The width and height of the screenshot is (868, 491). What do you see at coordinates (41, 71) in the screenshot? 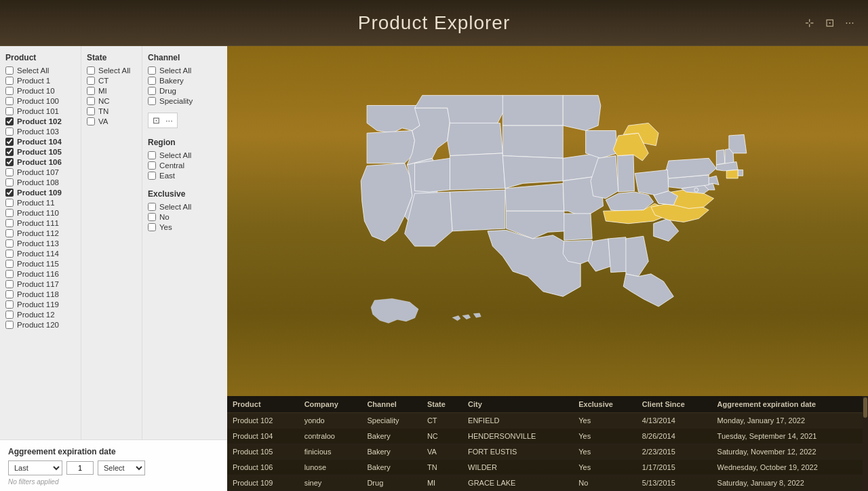
I see `filter-item-product-select-all: Select All` at bounding box center [41, 71].